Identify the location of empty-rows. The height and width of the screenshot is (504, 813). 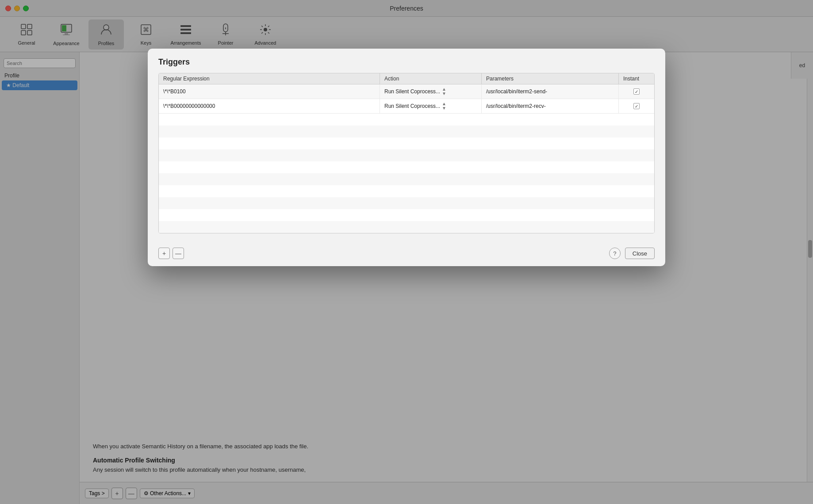
(406, 173).